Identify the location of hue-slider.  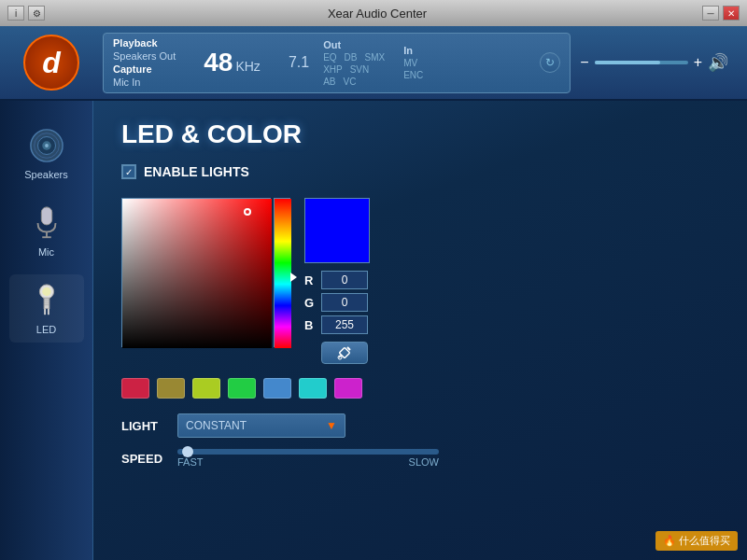
(282, 273).